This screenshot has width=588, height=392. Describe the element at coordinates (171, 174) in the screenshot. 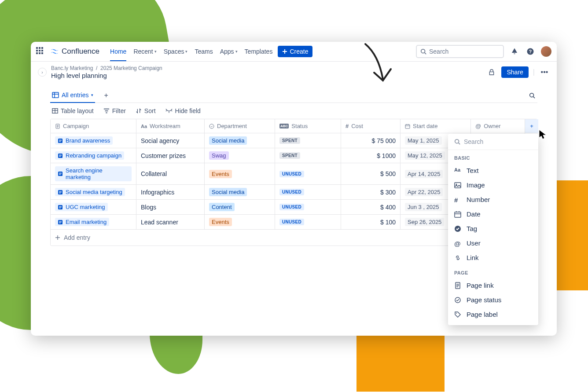

I see `cell-workstream: Collateral` at that location.